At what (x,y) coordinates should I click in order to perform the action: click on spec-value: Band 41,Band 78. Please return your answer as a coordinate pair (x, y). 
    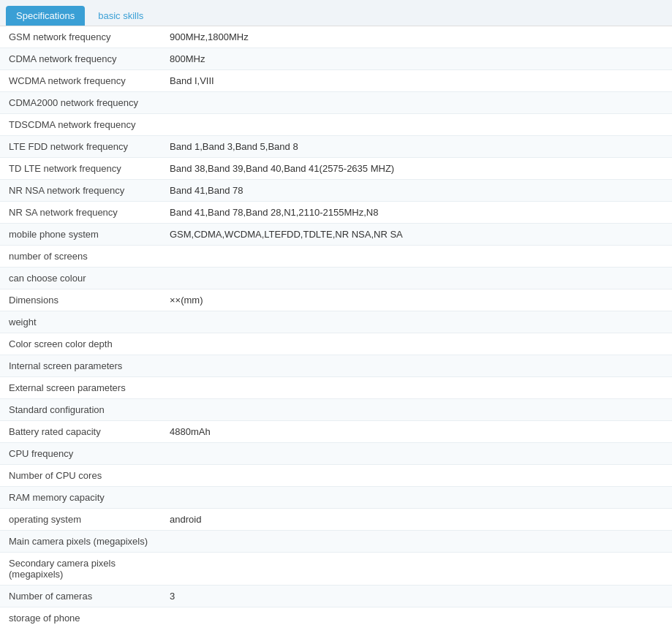
    Looking at the image, I should click on (417, 191).